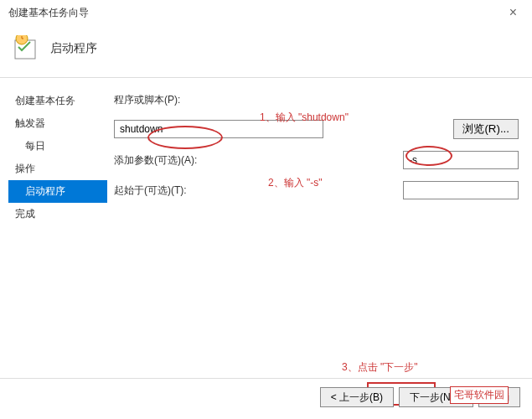 The image size is (532, 419). What do you see at coordinates (256, 13) in the screenshot?
I see `window-title: 创建基本任务向导` at bounding box center [256, 13].